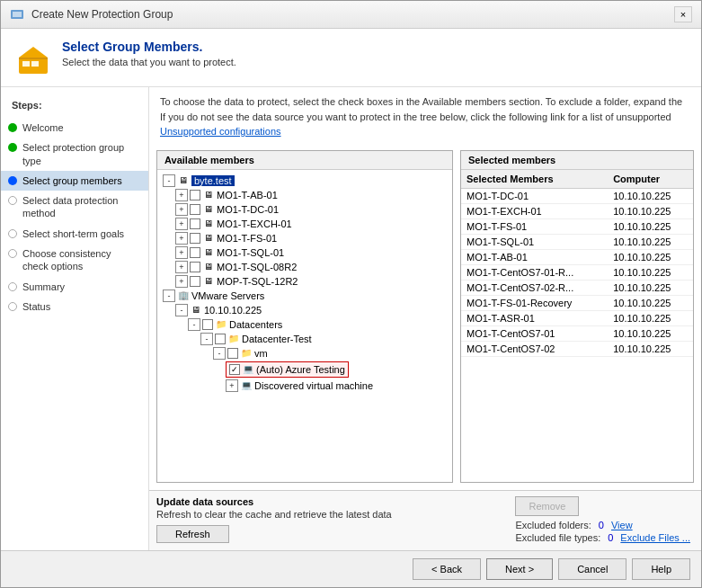 This screenshot has height=588, width=702. What do you see at coordinates (577, 288) in the screenshot?
I see `table-row: MO1-T-CentOS7-02-R...10.10.10.225` at bounding box center [577, 288].